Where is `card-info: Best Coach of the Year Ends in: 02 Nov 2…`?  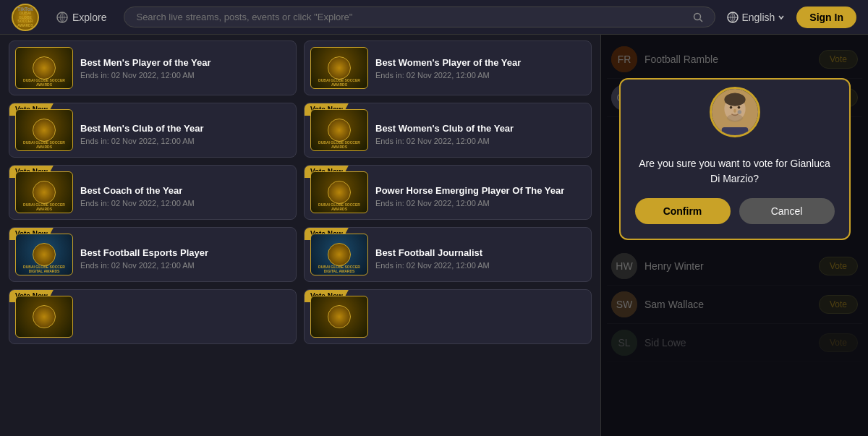
card-info: Best Coach of the Year Ends in: 02 Nov 2… is located at coordinates (185, 192).